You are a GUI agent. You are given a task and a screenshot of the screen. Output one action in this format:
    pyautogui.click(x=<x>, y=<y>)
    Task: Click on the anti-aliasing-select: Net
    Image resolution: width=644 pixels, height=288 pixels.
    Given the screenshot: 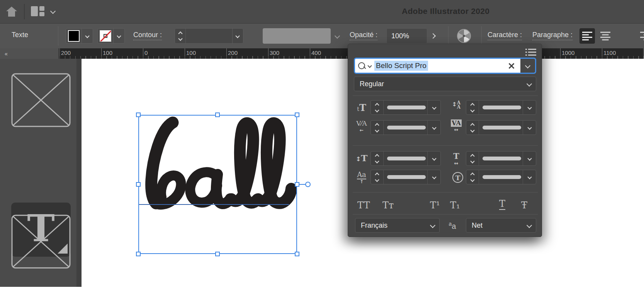 What is the action you would take?
    pyautogui.click(x=501, y=225)
    